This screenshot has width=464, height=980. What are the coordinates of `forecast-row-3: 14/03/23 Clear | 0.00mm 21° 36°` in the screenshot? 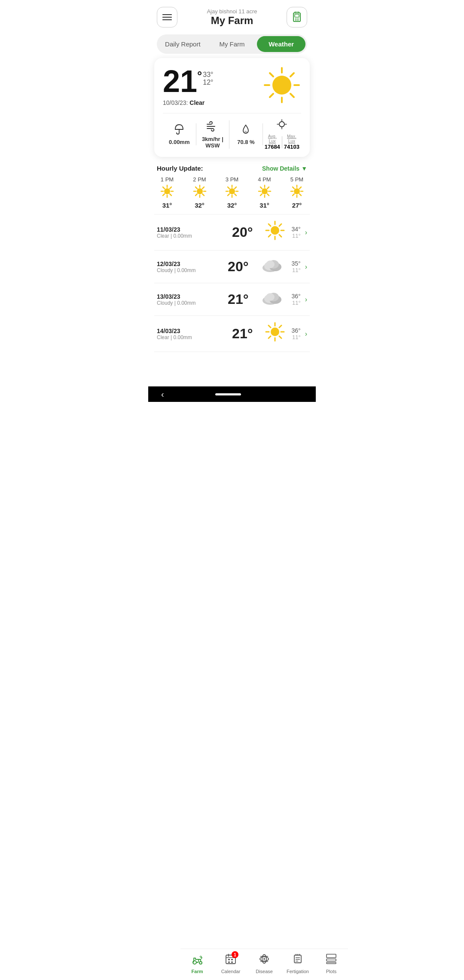 It's located at (232, 334).